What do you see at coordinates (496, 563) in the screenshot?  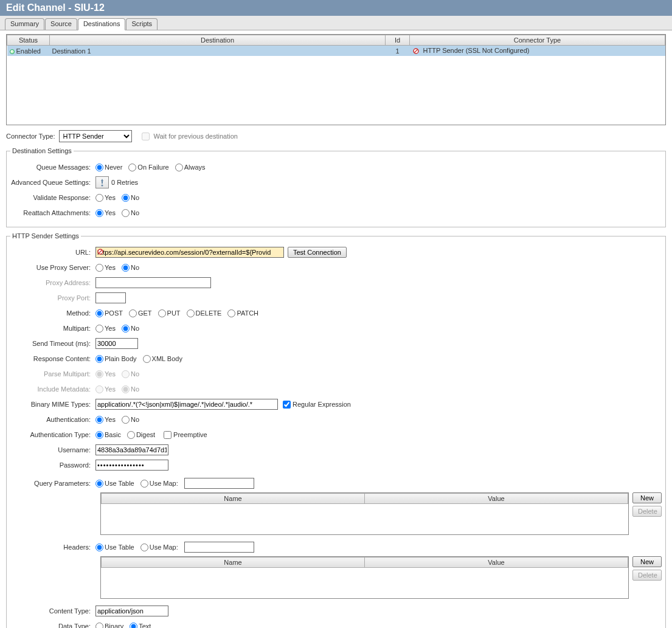 I see `hd-col-value: Value` at bounding box center [496, 563].